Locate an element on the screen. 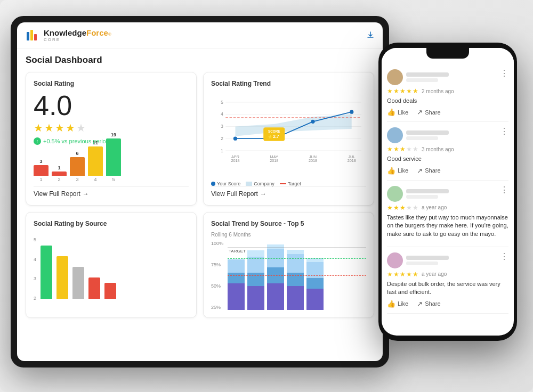 The width and height of the screenshot is (533, 392). review-text-2: Good service is located at coordinates (448, 159).